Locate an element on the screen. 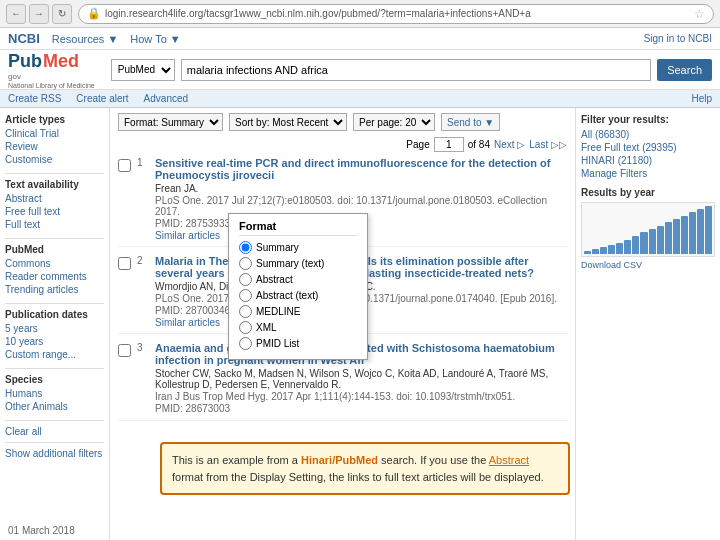  back-button: ← is located at coordinates (16, 14).